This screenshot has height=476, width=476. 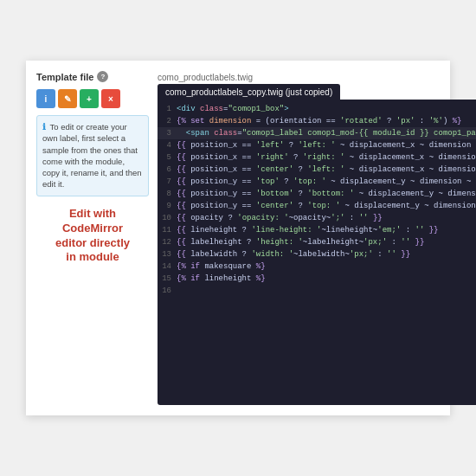 I want to click on code-line: 16, so click(x=317, y=291).